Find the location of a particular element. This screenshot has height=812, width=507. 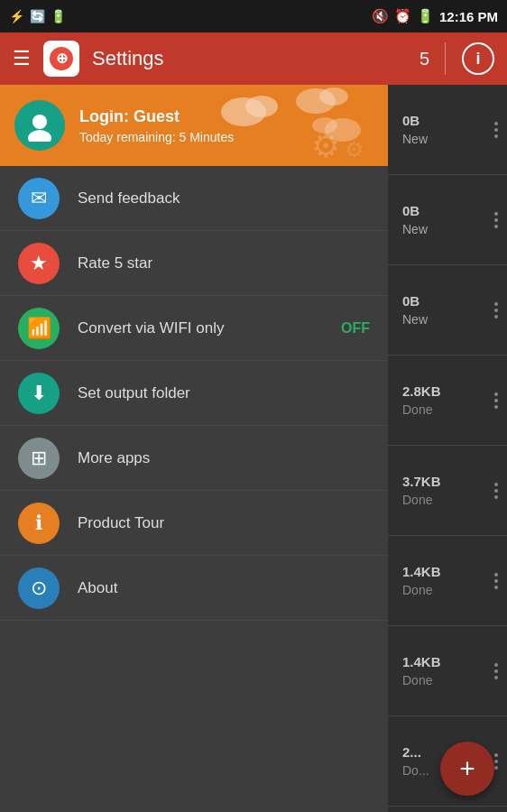

rate-5-star-icon: ★ is located at coordinates (39, 263).